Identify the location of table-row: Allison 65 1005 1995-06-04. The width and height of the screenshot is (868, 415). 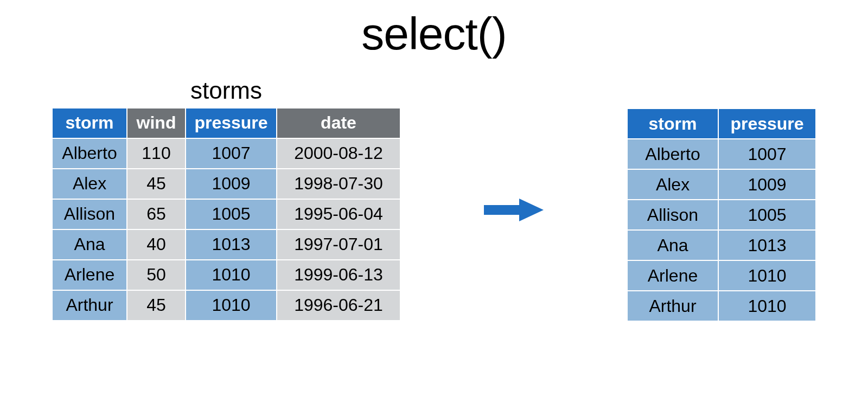
(226, 214).